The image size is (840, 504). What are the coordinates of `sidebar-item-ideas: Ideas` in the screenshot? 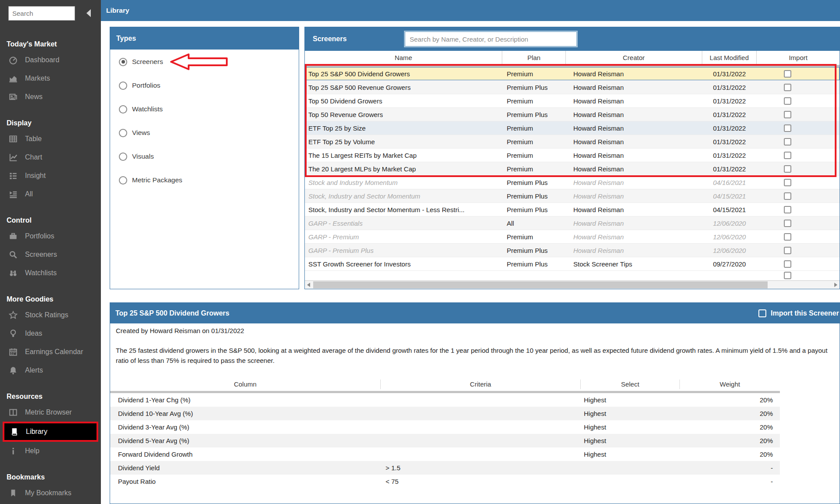 It's located at (50, 334).